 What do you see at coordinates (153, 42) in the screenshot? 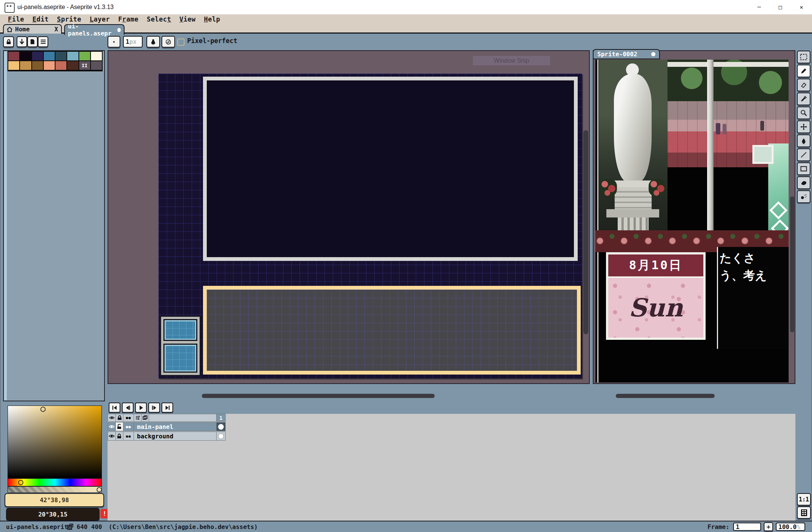
I see `ink-button` at bounding box center [153, 42].